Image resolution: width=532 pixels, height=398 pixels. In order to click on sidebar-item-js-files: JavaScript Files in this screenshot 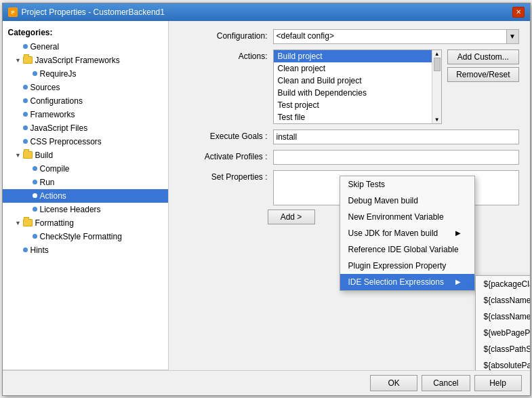, I will do `click(85, 128)`.